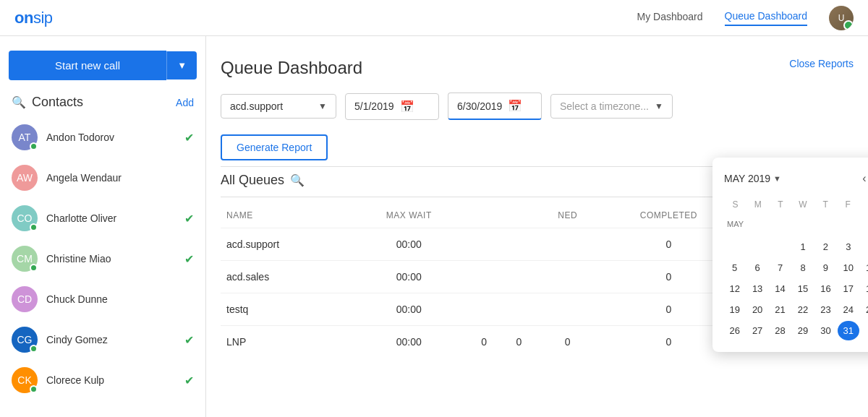  Describe the element at coordinates (286, 215) in the screenshot. I see `table-column-header: NAME` at that location.